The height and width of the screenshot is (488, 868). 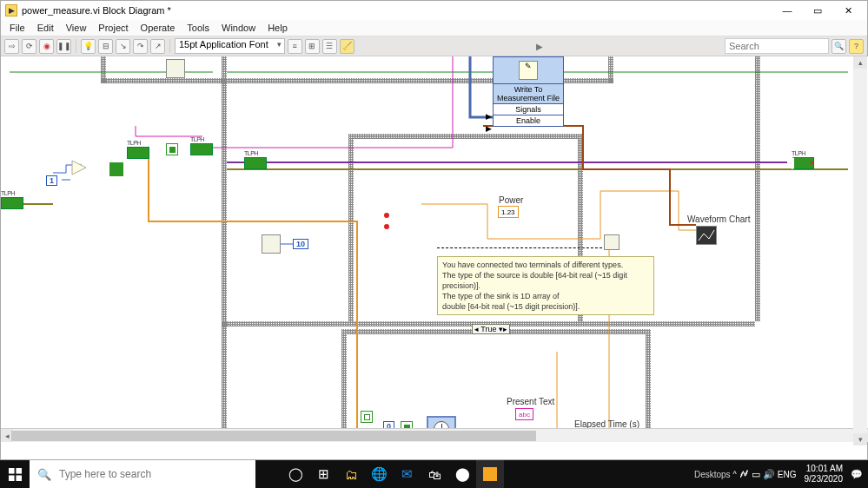 What do you see at coordinates (113, 28) in the screenshot?
I see `menu-project: Project` at bounding box center [113, 28].